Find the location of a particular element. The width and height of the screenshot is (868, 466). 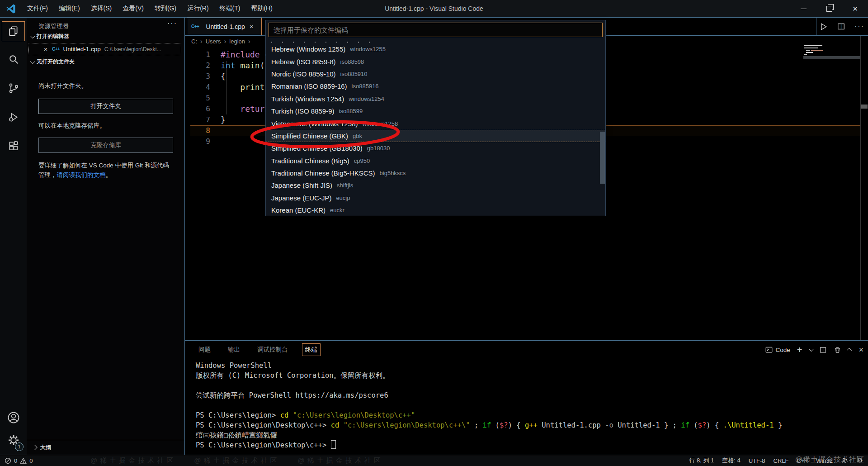

warning-count: 0 is located at coordinates (31, 461).